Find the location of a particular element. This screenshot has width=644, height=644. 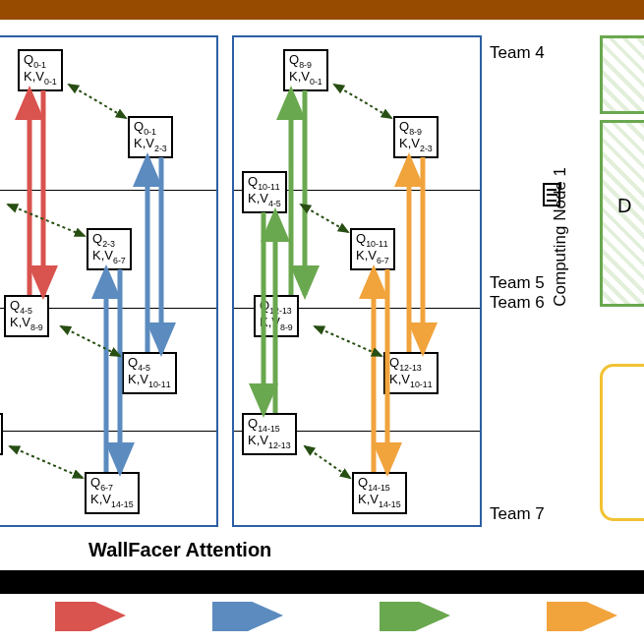

team-4-label: Team 4 is located at coordinates (517, 53).